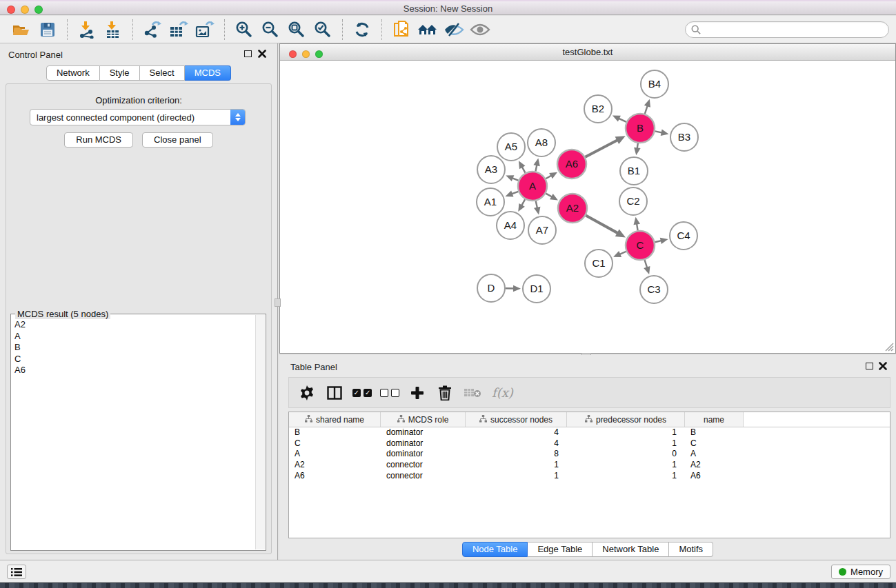  Describe the element at coordinates (99, 140) in the screenshot. I see `run-mcds-button: Run MCDS` at that location.